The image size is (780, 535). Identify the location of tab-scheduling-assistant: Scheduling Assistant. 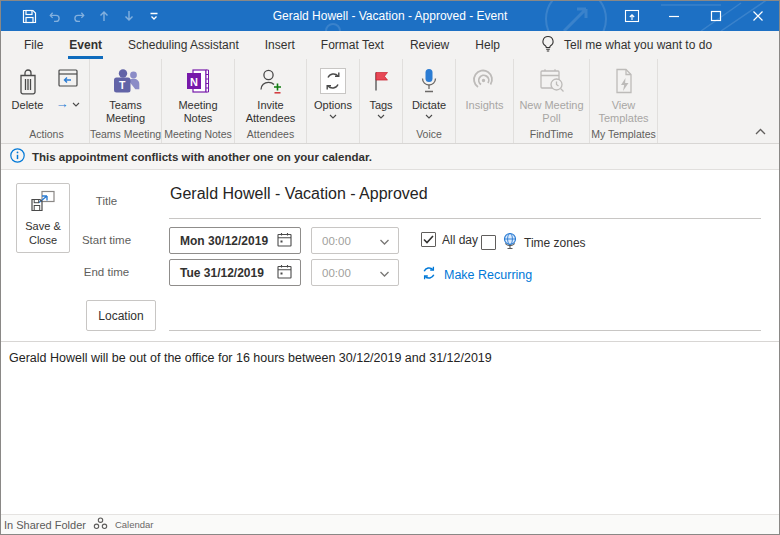
(184, 45).